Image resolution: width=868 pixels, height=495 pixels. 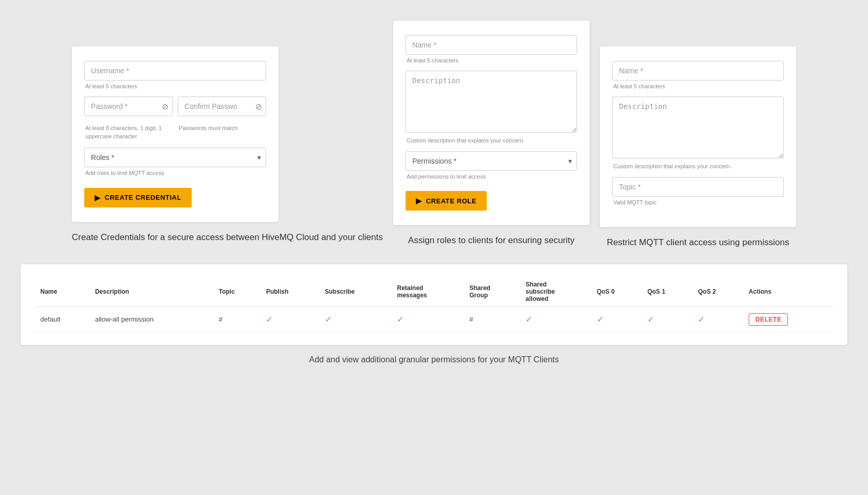 I want to click on cell-subscribe: ✓, so click(x=356, y=319).